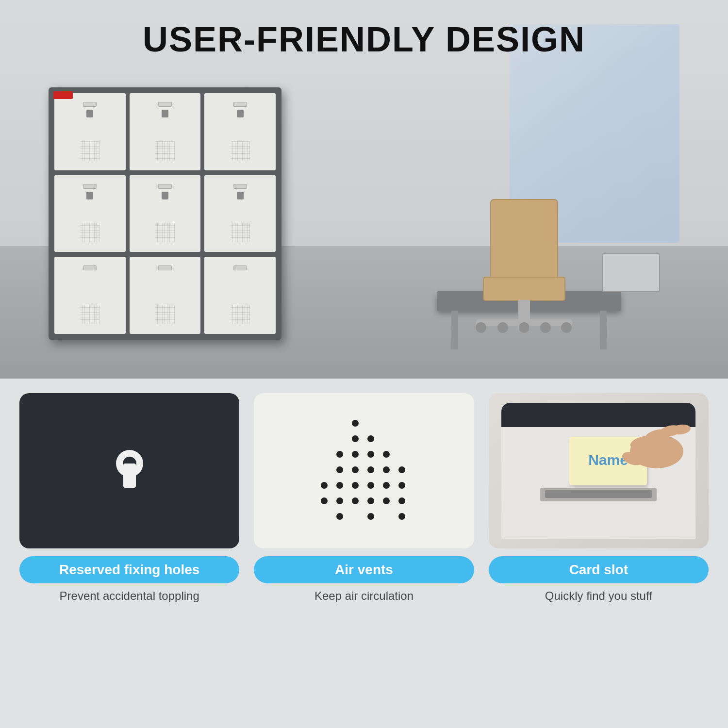 The image size is (728, 728). What do you see at coordinates (130, 596) in the screenshot?
I see `feature-desc-fixing-holes: Prevent accidental toppling` at bounding box center [130, 596].